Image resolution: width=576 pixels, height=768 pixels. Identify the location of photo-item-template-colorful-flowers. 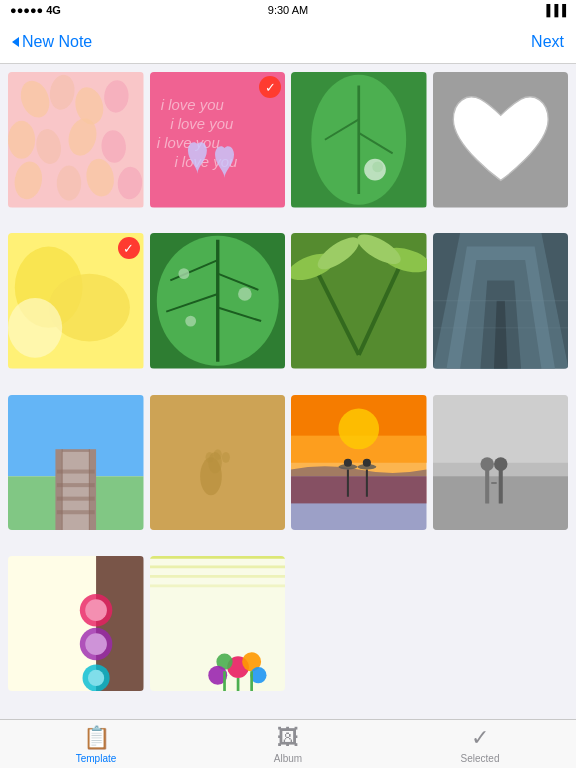
(218, 624).